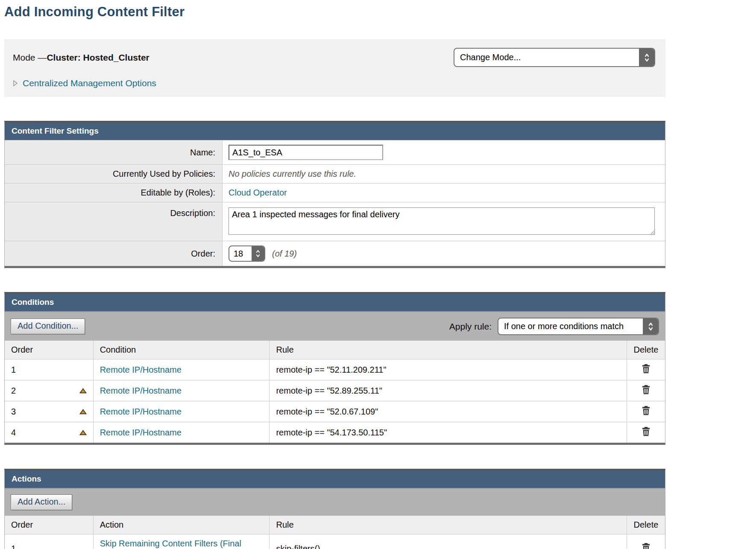 The width and height of the screenshot is (756, 549). I want to click on page-title: Add Incoming Content Filter, so click(335, 12).